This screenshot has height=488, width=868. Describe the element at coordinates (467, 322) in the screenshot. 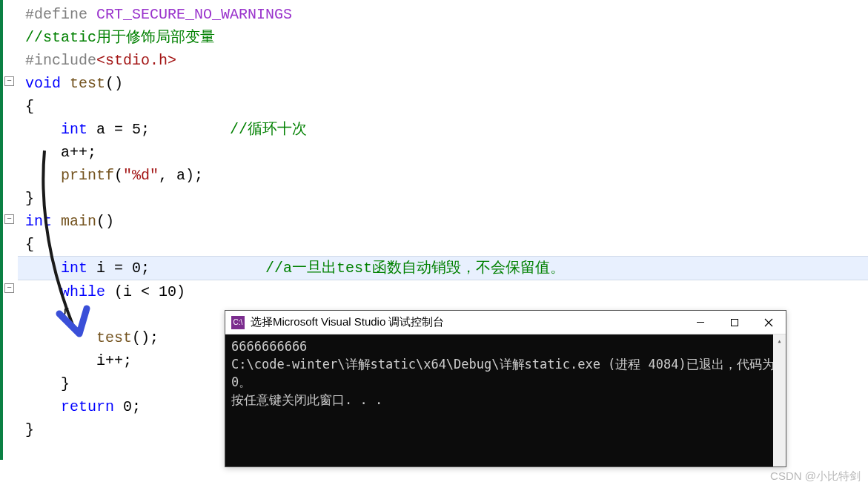

I see `console-title: 选择Microsoft Visual Studio 调试控制台` at that location.